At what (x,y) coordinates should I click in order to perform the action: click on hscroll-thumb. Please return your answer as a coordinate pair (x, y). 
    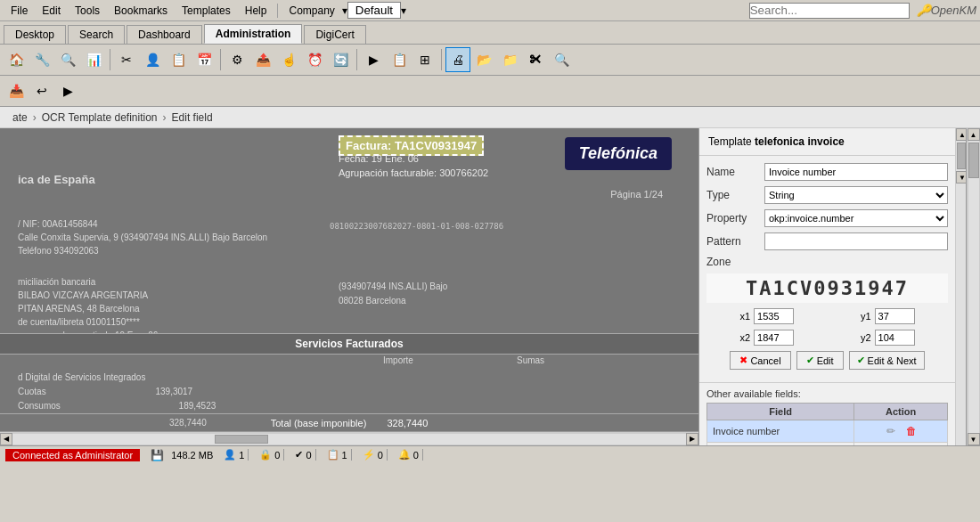
    Looking at the image, I should click on (241, 439).